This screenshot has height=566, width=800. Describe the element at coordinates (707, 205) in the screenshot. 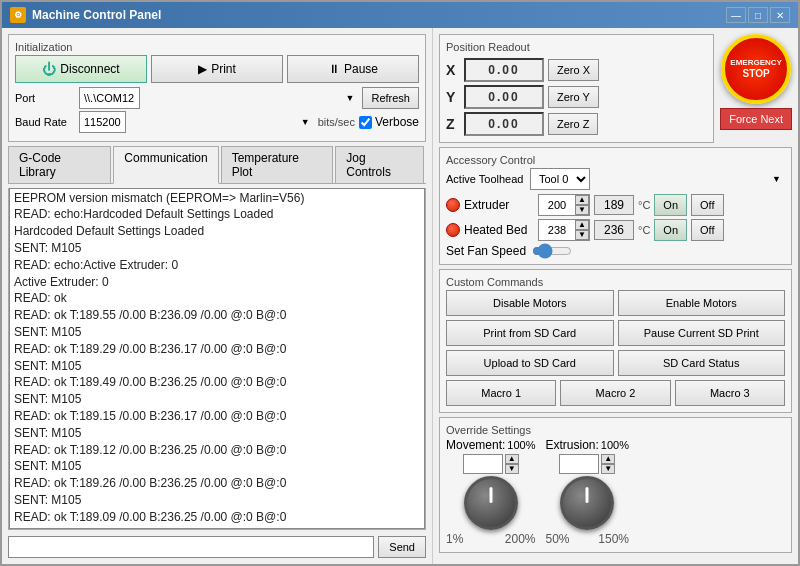

I see `extruder-off-button: Off` at that location.